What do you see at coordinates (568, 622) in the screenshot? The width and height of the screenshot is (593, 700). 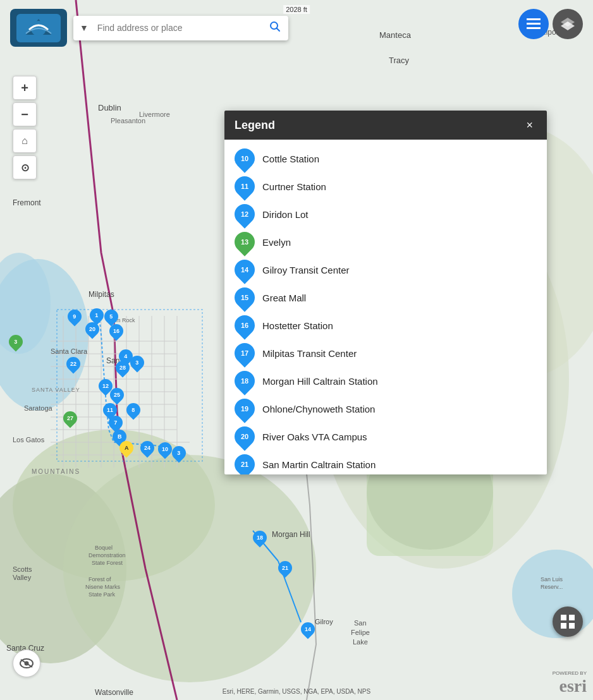 I see `grid-button` at bounding box center [568, 622].